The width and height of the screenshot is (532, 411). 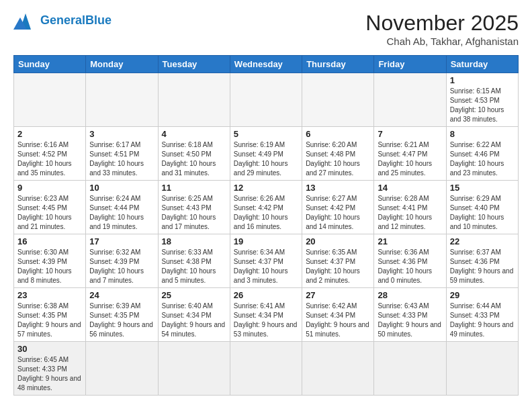 What do you see at coordinates (50, 208) in the screenshot?
I see `cell-day-9: 9 Sunrise: 6:23 AMSunset: 4:45 PMDayligh…` at bounding box center [50, 208].